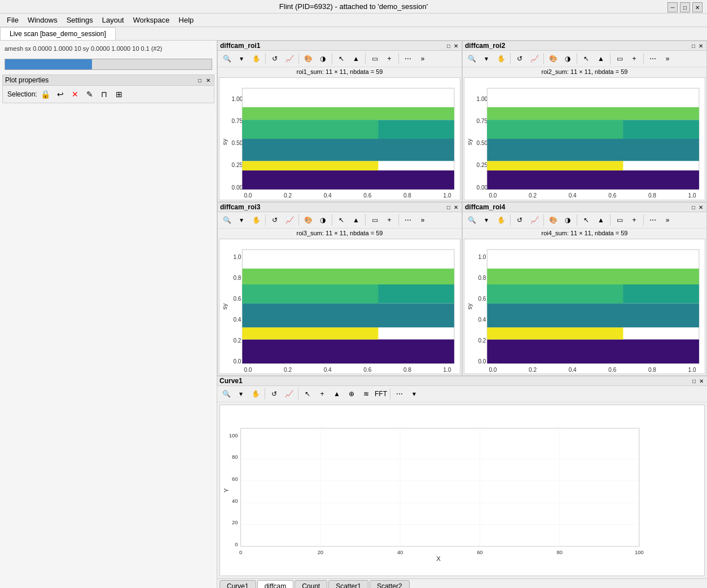  Describe the element at coordinates (341, 220) in the screenshot. I see `arrow-btn-roi3: ↖` at that location.